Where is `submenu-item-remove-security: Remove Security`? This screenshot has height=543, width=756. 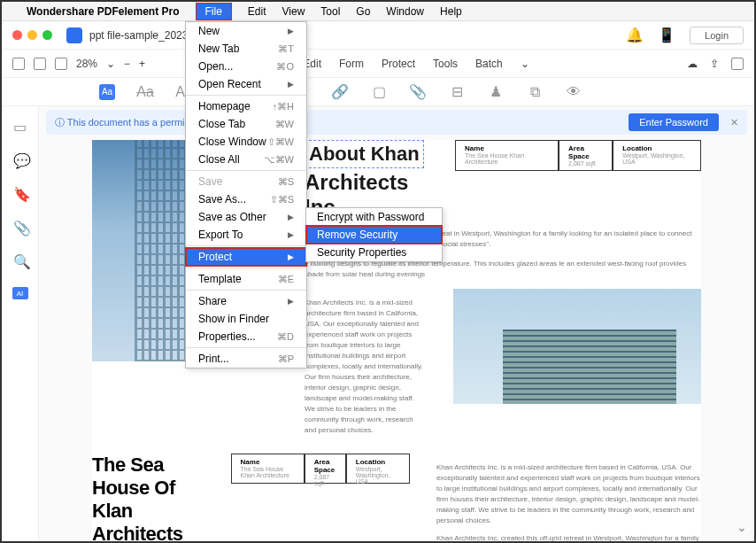
submenu-item-remove-security: Remove Security is located at coordinates (374, 235).